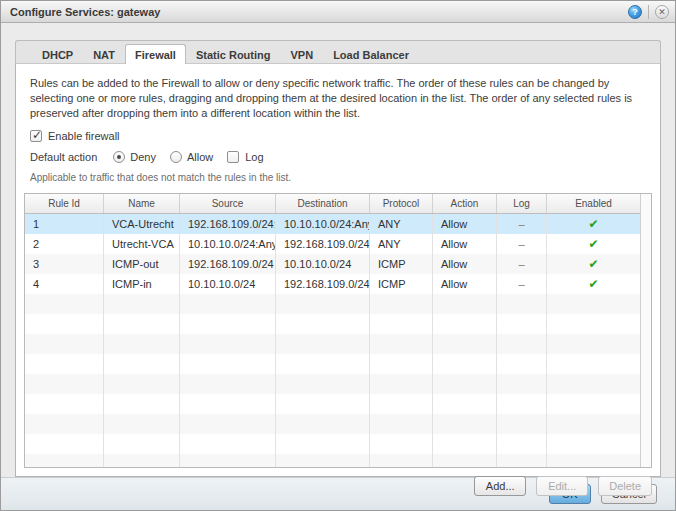 The height and width of the screenshot is (511, 676). I want to click on rule-row-3: 3ICMP-out192.168.109.0/2410.10.10.0/24IC…, so click(332, 264).